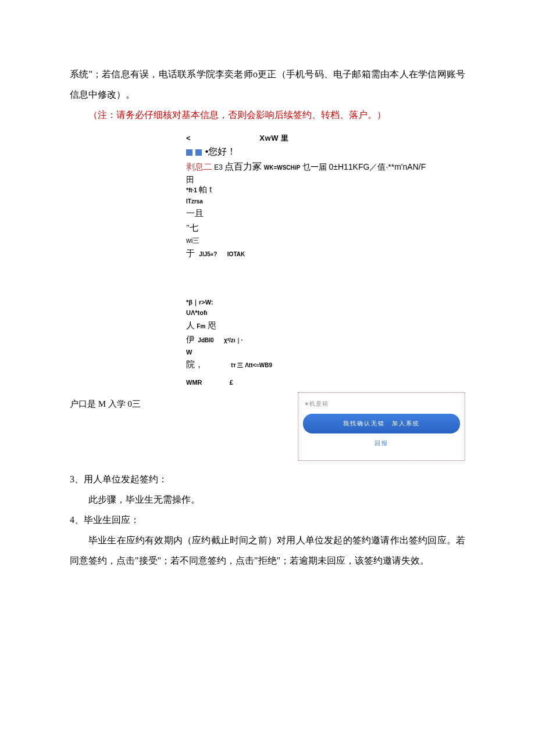 This screenshot has height=756, width=535. I want to click on greeting-text: •您好！, so click(221, 151).